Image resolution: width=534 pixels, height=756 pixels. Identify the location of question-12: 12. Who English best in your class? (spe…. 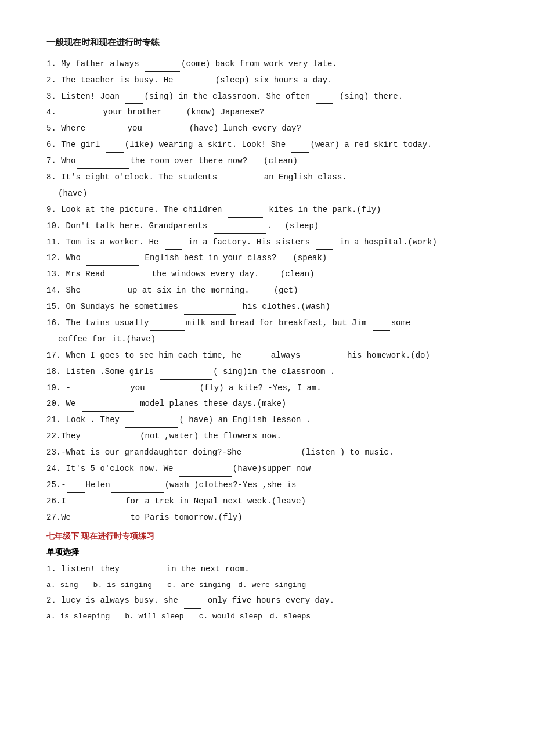
(267, 258).